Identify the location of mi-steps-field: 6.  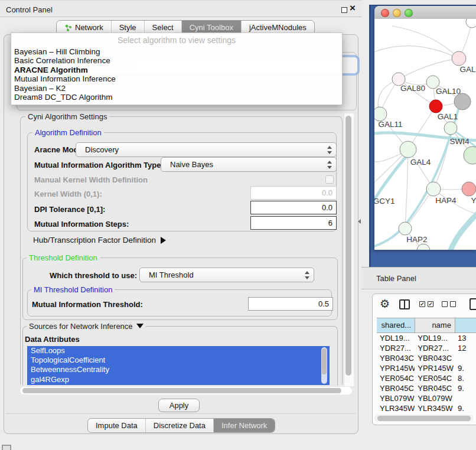
(294, 223).